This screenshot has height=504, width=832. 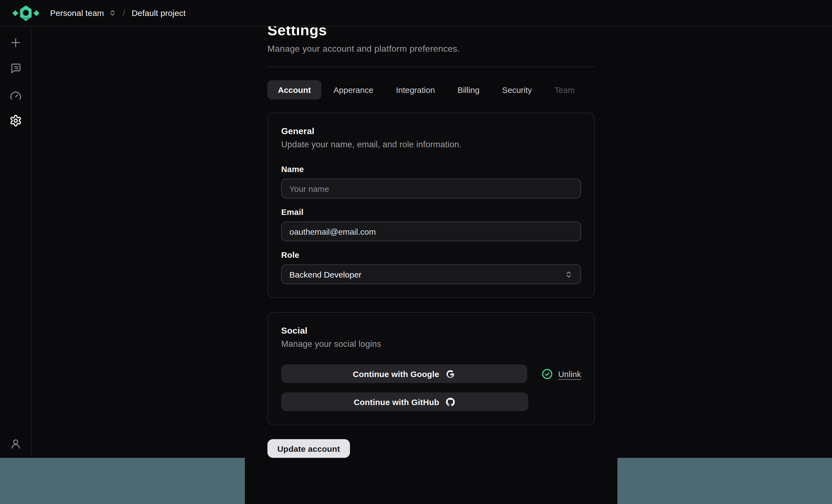 I want to click on google-login-row: Continue with Google, so click(x=431, y=374).